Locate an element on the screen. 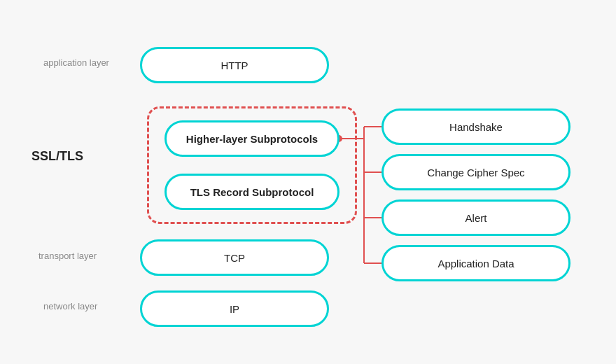 The image size is (616, 364). ssl-tls-label: SSL/TLS is located at coordinates (57, 157).